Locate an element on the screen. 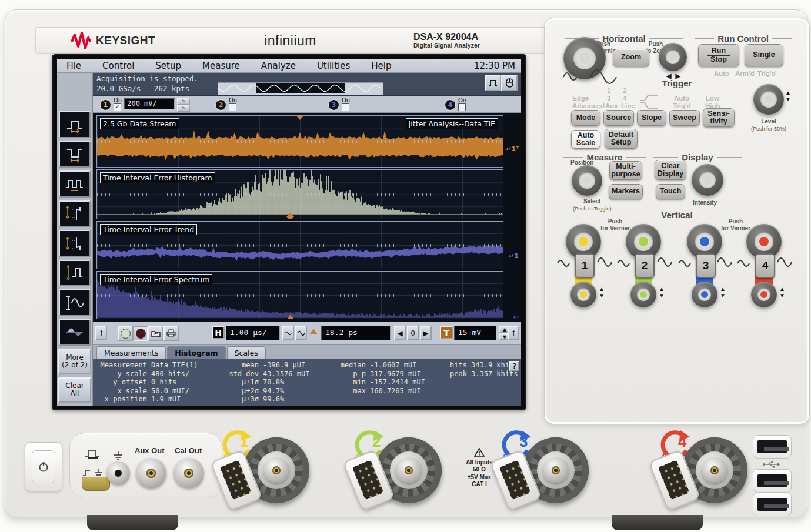 The width and height of the screenshot is (811, 532). delay-zero-button: 0 is located at coordinates (413, 333).